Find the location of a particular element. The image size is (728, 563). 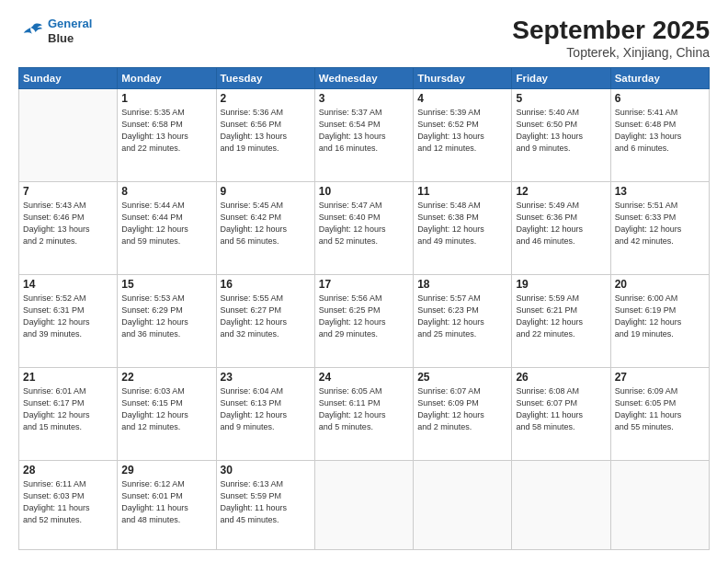

weekday-header-sunday: Sunday is located at coordinates (68, 77).